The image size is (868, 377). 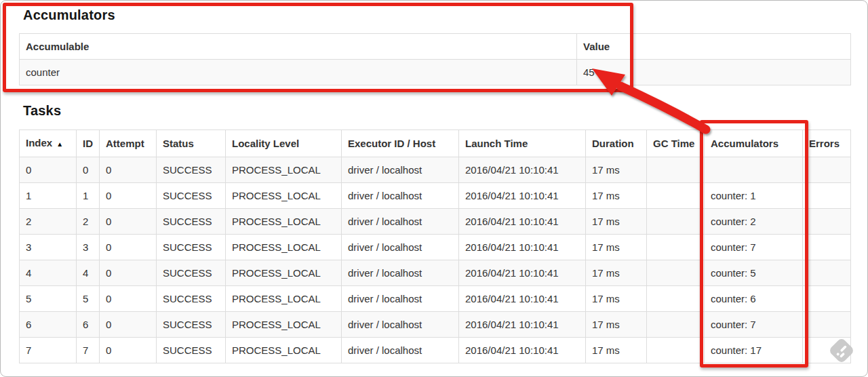 What do you see at coordinates (48, 222) in the screenshot?
I see `task-cell-index: 2` at bounding box center [48, 222].